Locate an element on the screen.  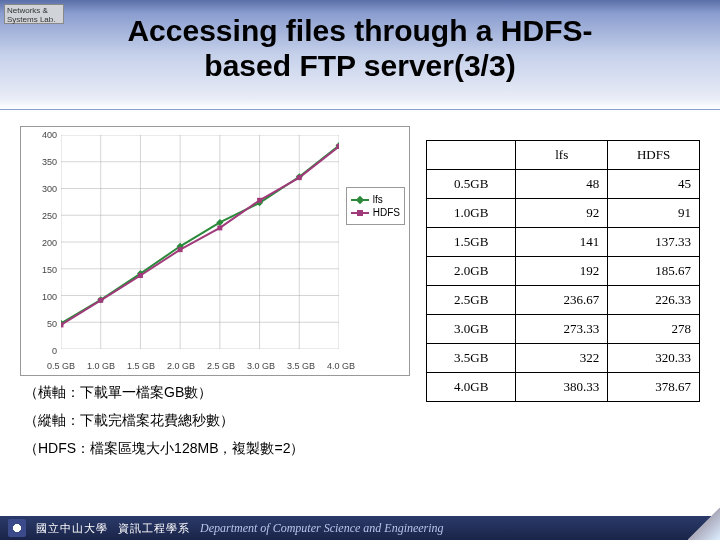
table-cell: 2.5GB is located at coordinates (472, 300).